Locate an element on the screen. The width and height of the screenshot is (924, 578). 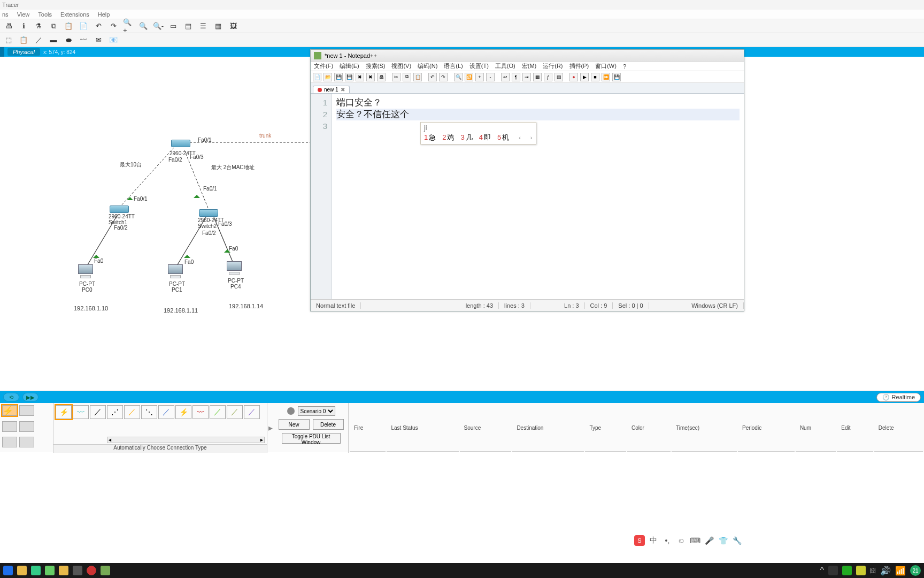
npp-wrap-icon: ↩ is located at coordinates (505, 77).